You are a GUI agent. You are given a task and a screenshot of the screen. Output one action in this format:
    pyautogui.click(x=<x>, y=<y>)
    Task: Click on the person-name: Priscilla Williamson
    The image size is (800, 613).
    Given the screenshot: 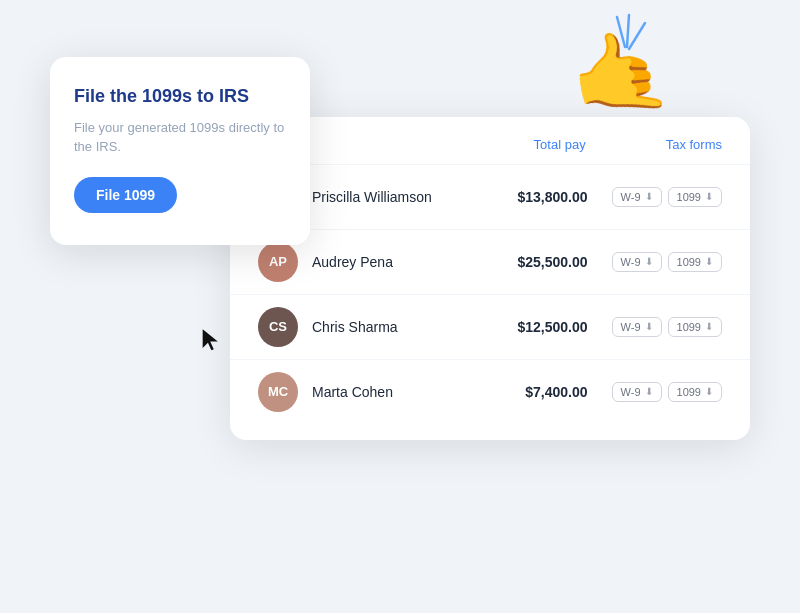 What is the action you would take?
    pyautogui.click(x=400, y=197)
    